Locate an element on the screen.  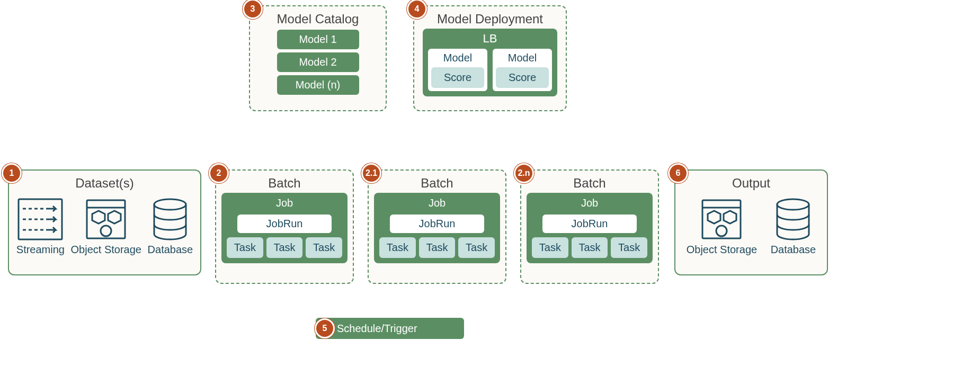
panel-title: Model Catalog is located at coordinates (318, 19).